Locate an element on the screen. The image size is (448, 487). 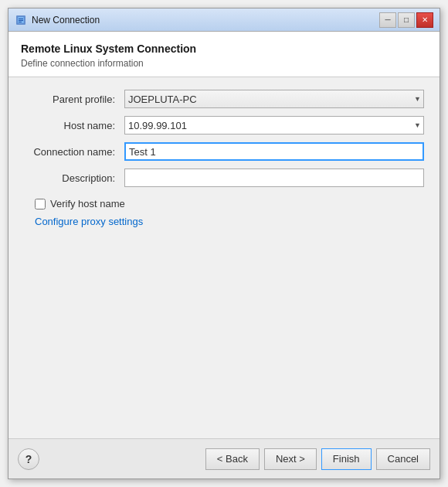
description-control is located at coordinates (274, 178).